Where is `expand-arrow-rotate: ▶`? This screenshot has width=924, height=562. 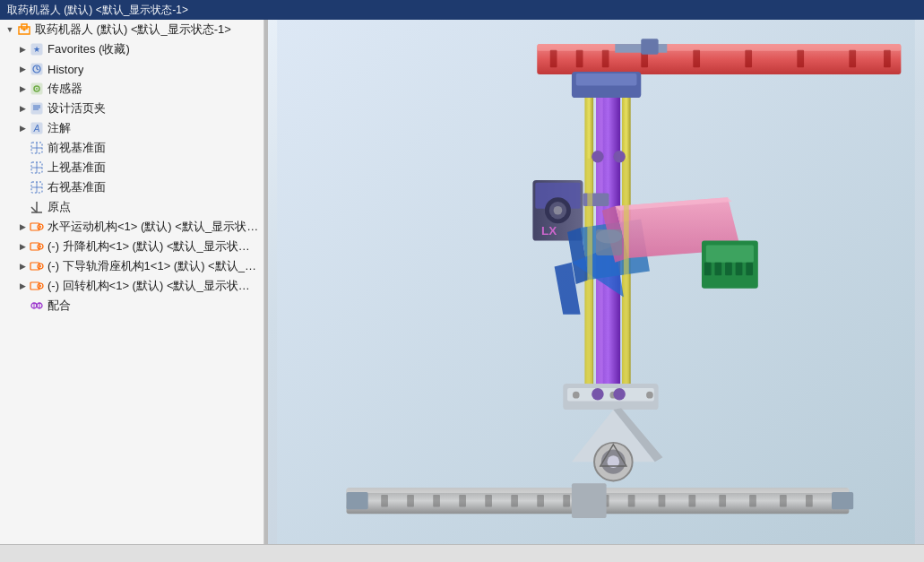
expand-arrow-rotate: ▶ is located at coordinates (22, 286).